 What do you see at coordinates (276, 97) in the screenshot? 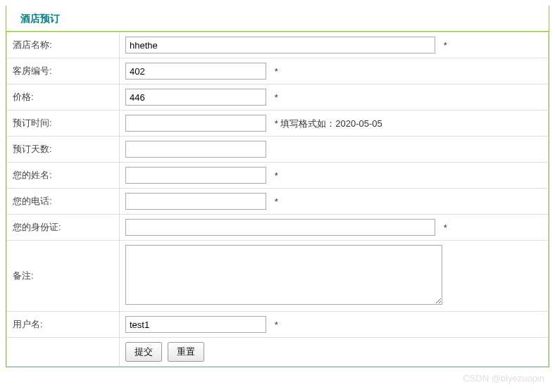
I see `price-hint: *` at bounding box center [276, 97].